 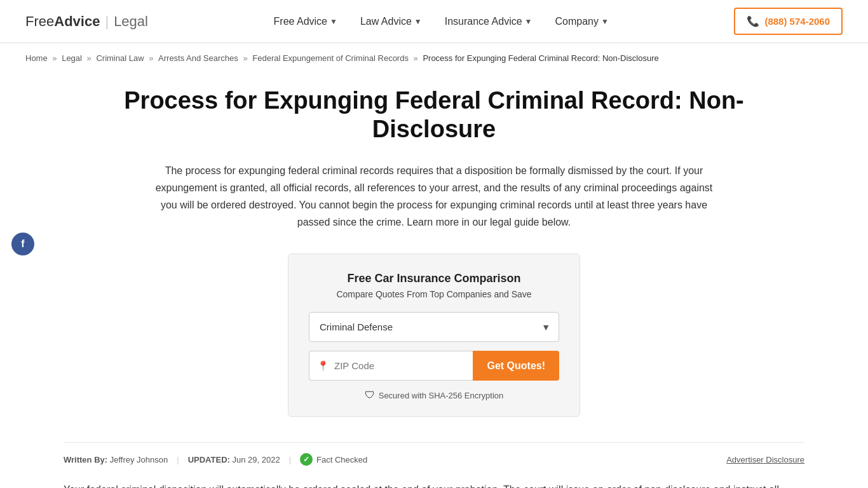 What do you see at coordinates (434, 278) in the screenshot?
I see `widget-title: Free Car Insurance Comparison` at bounding box center [434, 278].